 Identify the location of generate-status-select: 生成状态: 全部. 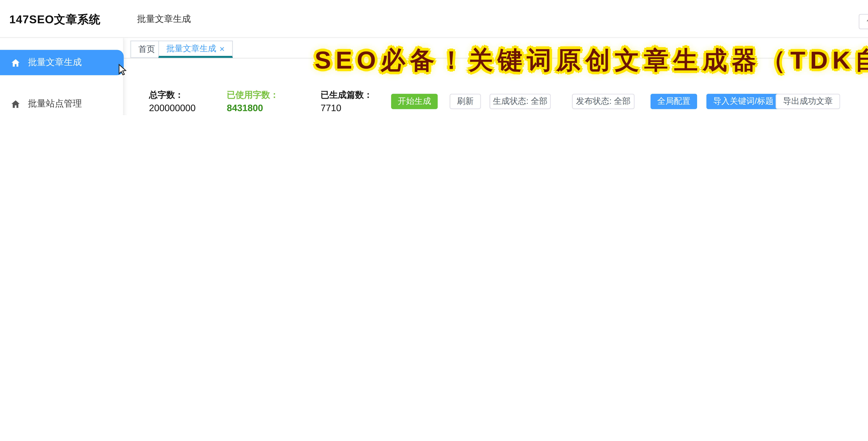
(520, 101).